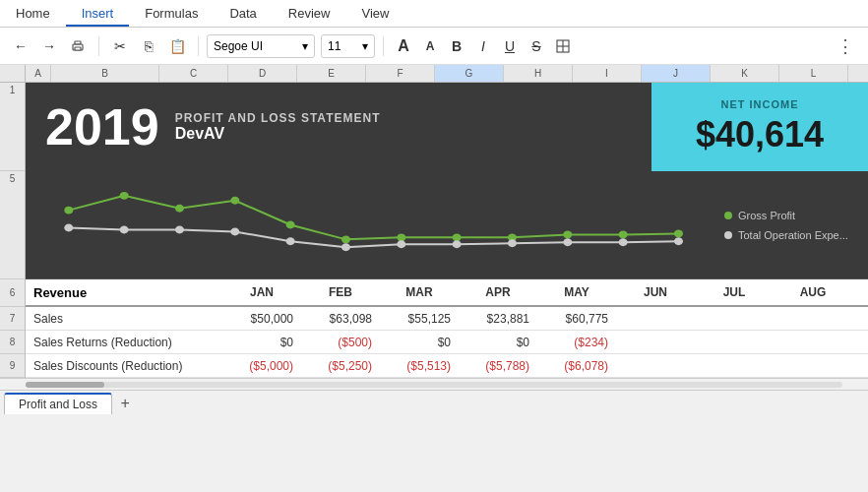 This screenshot has width=868, height=492. I want to click on sheet-tab-profit-and-loss: Profit and Loss, so click(58, 403).